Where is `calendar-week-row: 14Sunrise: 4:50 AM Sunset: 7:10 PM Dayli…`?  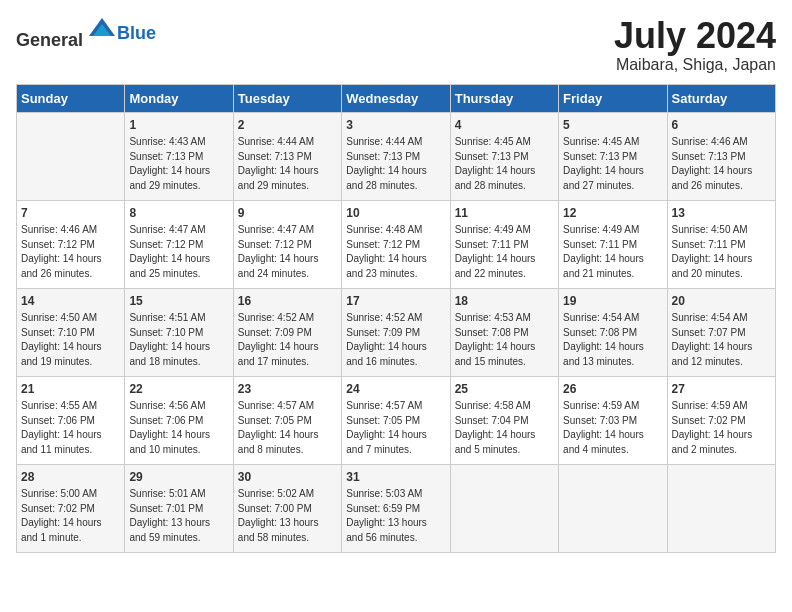 calendar-week-row: 14Sunrise: 4:50 AM Sunset: 7:10 PM Dayli… is located at coordinates (396, 332).